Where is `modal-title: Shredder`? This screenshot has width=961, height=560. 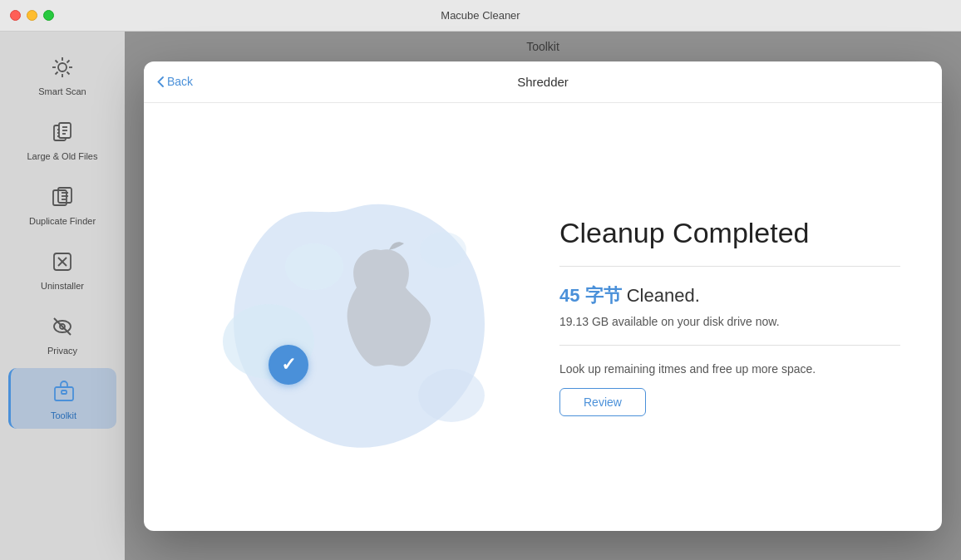
modal-title: Shredder is located at coordinates (543, 81).